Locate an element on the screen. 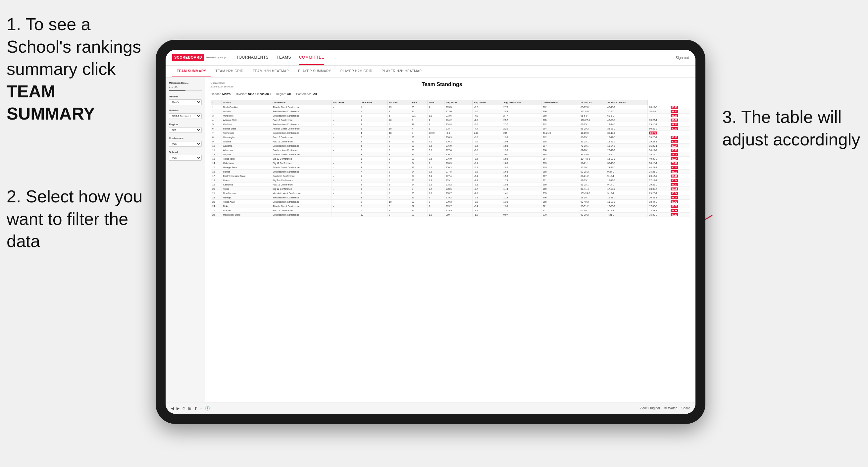 Image resolution: width=868 pixels, height=467 pixels. filter-minimum-label: Minimum Rou... is located at coordinates (185, 83).